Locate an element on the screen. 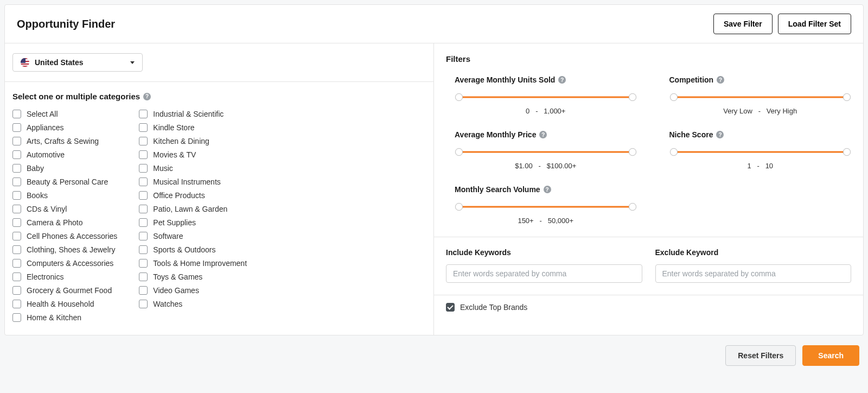 This screenshot has height=393, width=868. country-label: United States is located at coordinates (59, 62).